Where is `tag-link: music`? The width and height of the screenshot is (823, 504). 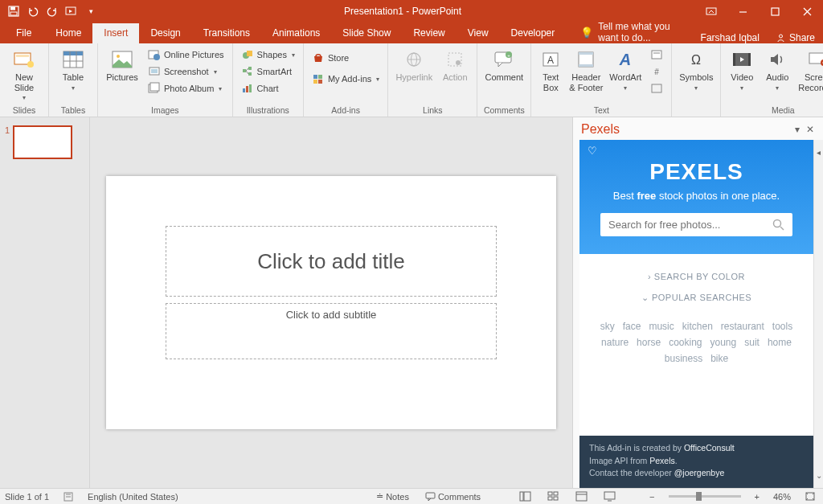 tag-link: music is located at coordinates (661, 326).